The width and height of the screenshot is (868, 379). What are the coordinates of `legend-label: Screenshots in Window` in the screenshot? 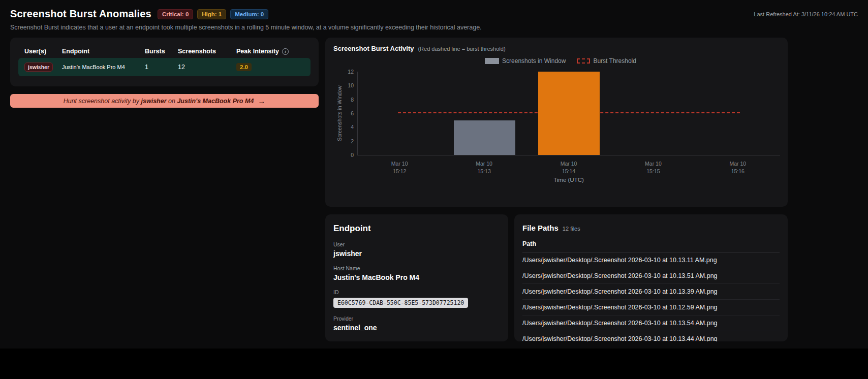 It's located at (534, 61).